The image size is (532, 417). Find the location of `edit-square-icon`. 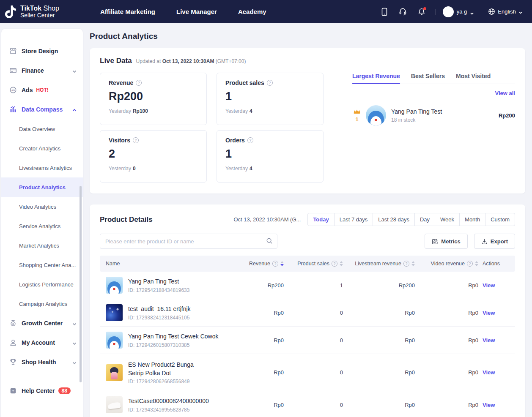

edit-square-icon is located at coordinates (435, 242).